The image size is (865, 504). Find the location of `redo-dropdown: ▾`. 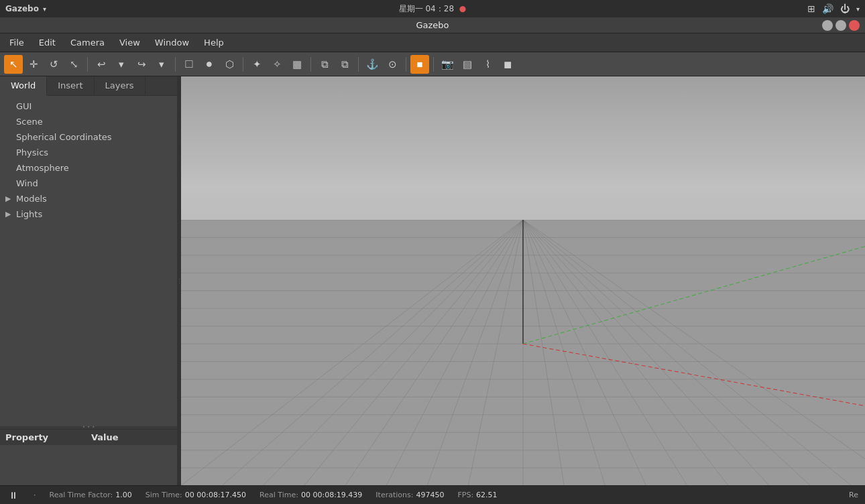

redo-dropdown: ▾ is located at coordinates (162, 64).